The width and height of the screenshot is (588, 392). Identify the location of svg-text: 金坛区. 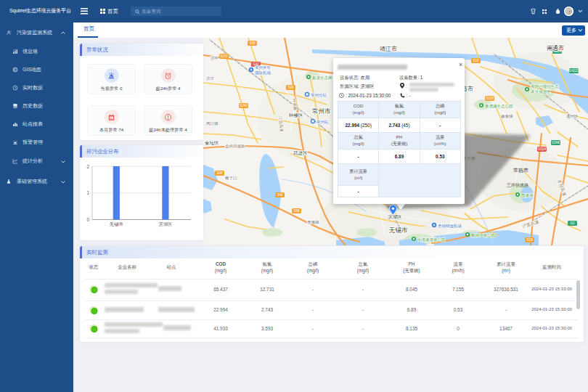
(212, 142).